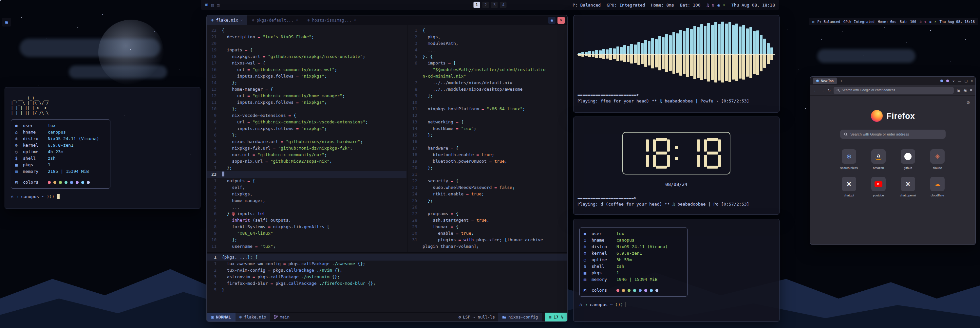  What do you see at coordinates (488, 233) in the screenshot?
I see `code-line: 30 enable = true;` at bounding box center [488, 233].